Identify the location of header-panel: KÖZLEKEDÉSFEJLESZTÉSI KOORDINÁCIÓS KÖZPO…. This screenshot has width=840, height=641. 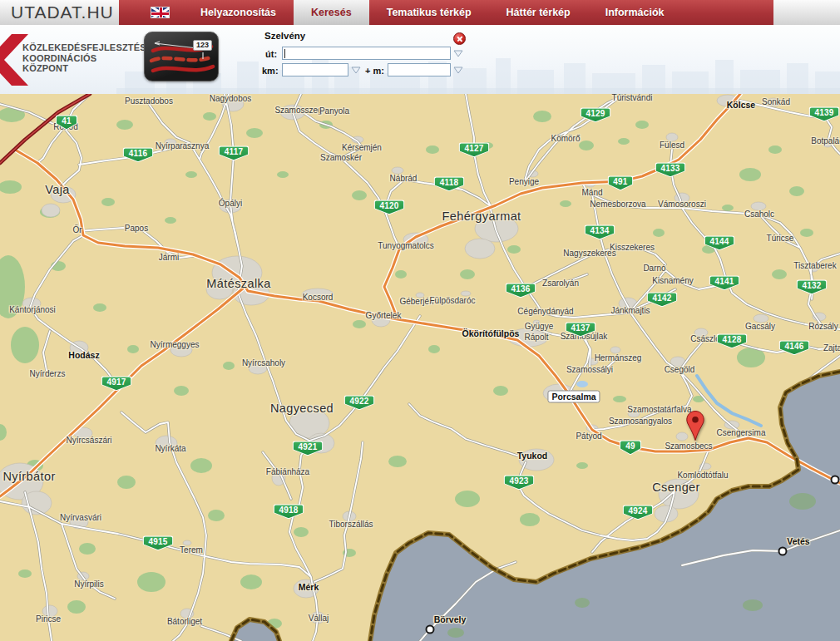
(420, 60).